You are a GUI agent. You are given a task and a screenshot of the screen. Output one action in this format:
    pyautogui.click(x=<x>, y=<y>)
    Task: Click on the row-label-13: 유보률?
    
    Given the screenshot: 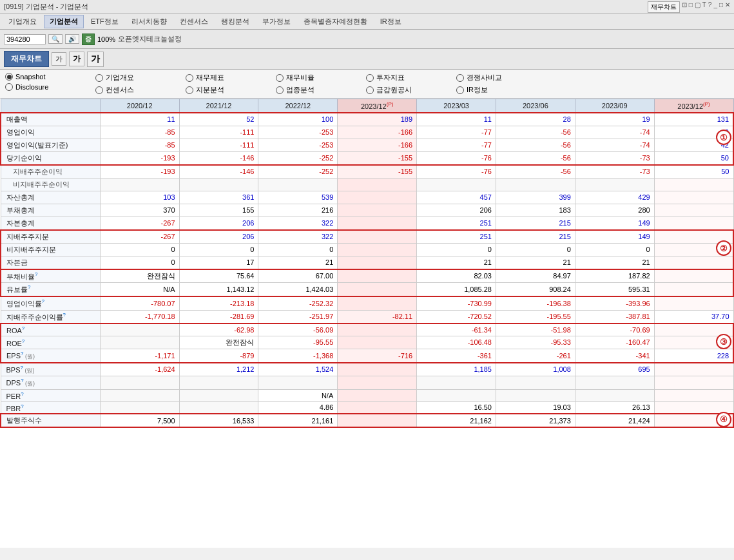 What is the action you would take?
    pyautogui.click(x=50, y=290)
    